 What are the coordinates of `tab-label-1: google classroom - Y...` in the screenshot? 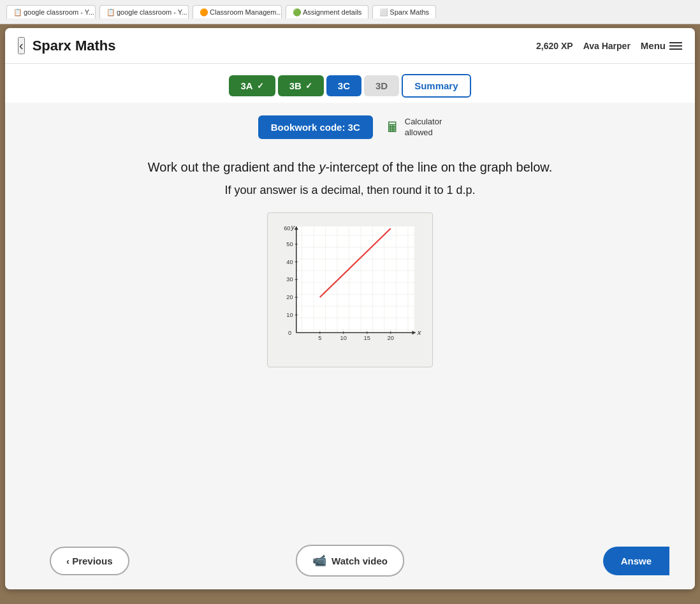 It's located at (59, 12).